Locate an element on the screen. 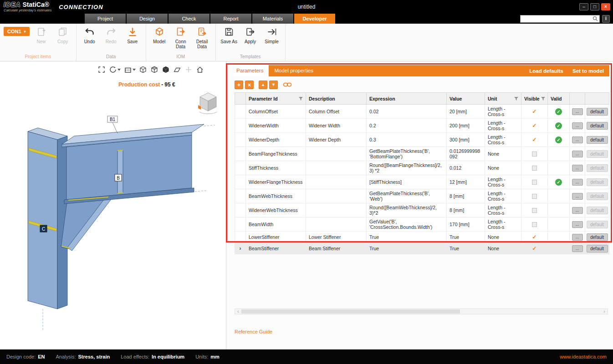 This screenshot has height=364, width=613. table-row: ColumnOffsetColumn Offset0.0220 [mm]Leng… is located at coordinates (422, 112).